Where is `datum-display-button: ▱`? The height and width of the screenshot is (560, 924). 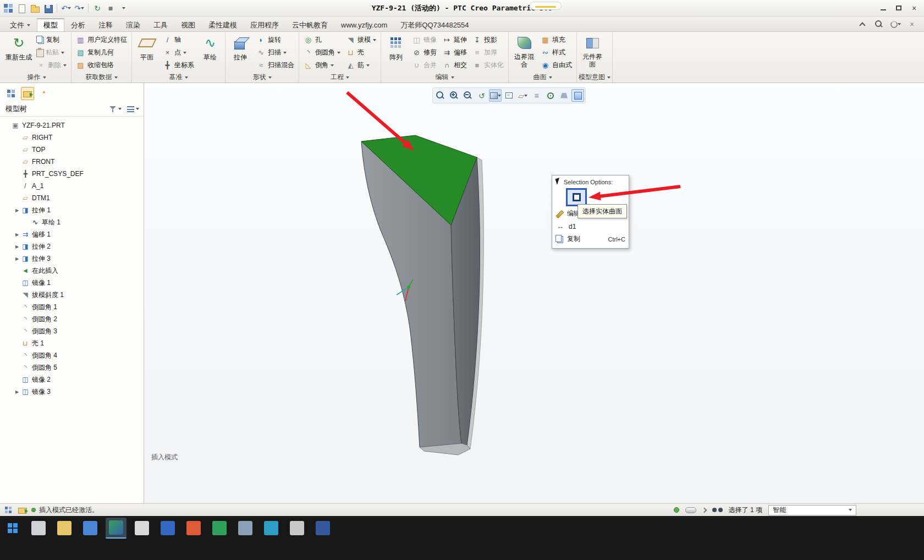 datum-display-button: ▱ is located at coordinates (522, 96).